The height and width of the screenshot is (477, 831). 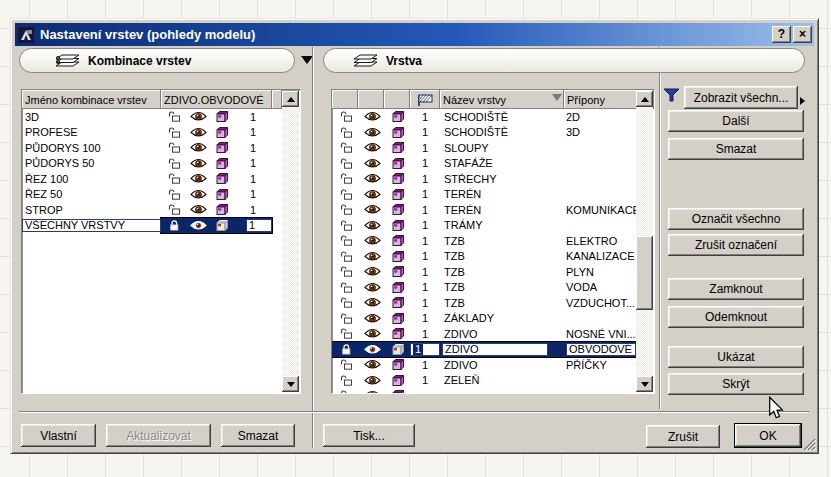 I want to click on combination-name: 3D, so click(x=92, y=117).